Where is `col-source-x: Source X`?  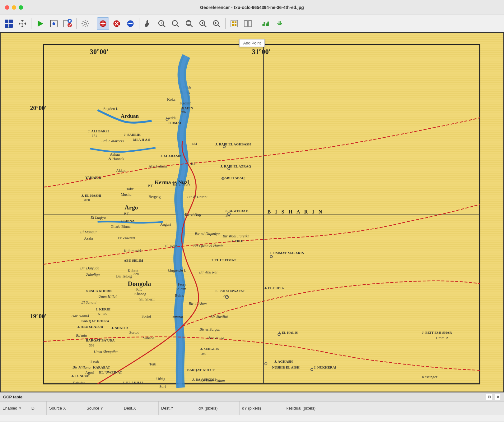
col-source-x: Source X is located at coordinates (65, 408).